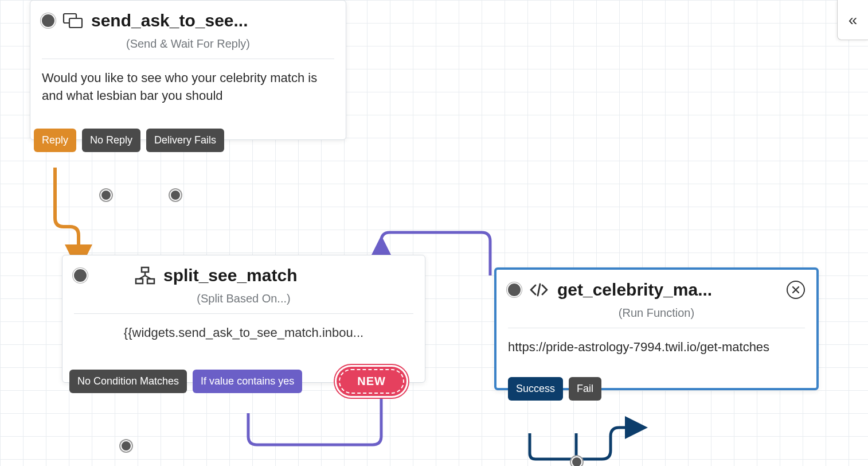 The width and height of the screenshot is (868, 466). I want to click on transitions-row: Reply No Reply Delivery Fails, so click(129, 140).